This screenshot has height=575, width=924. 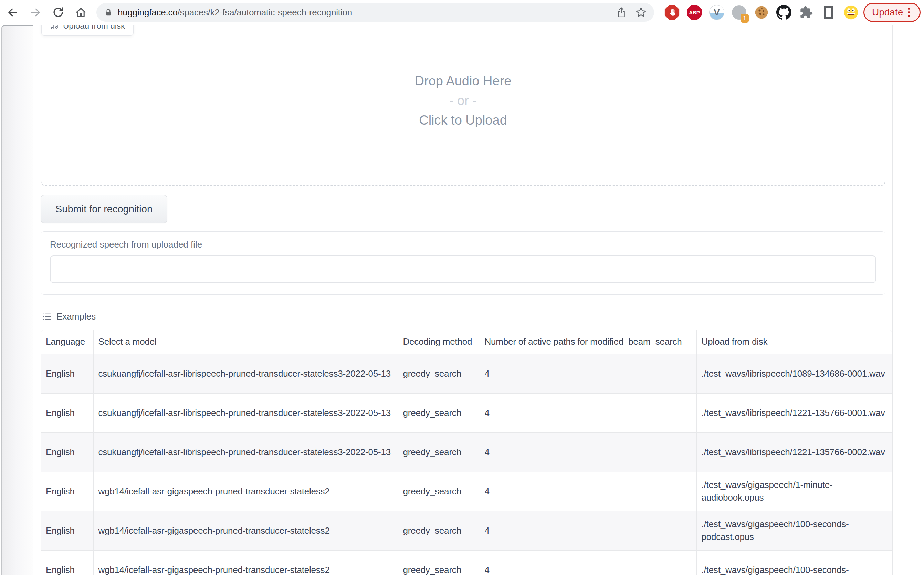 I want to click on dropzone-subtitle: Click to Upload, so click(x=463, y=120).